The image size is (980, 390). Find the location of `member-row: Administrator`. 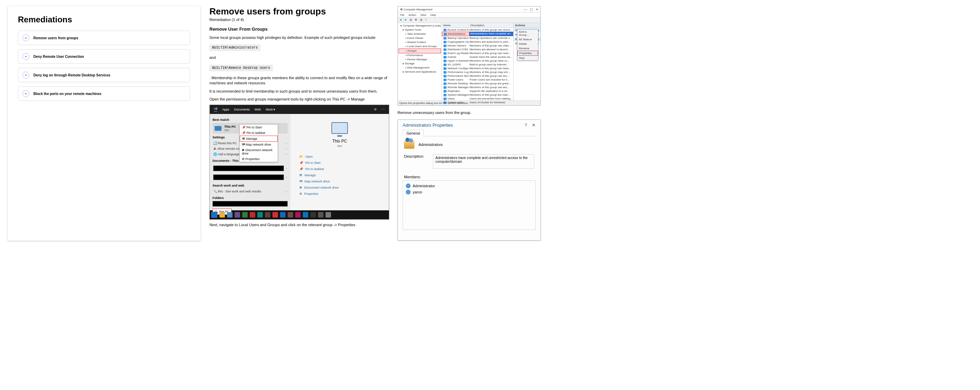

member-row: Administrator is located at coordinates (469, 186).